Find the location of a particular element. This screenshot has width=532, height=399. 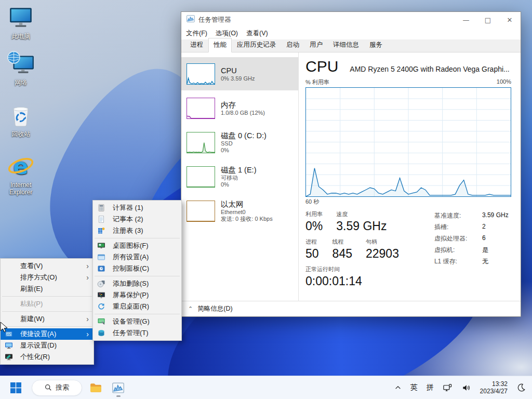

tab-性能: 性能 is located at coordinates (220, 45).